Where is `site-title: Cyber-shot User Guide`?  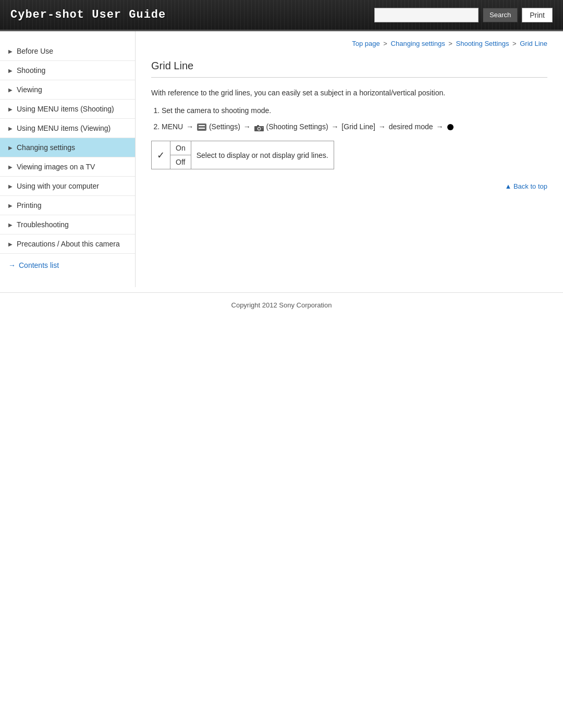 site-title: Cyber-shot User Guide is located at coordinates (88, 15).